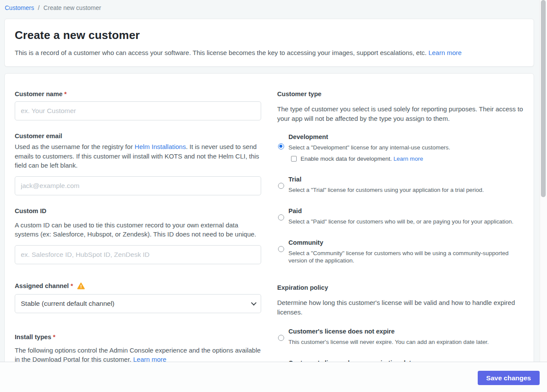  Describe the element at coordinates (406, 190) in the screenshot. I see `option-description: Select a "Trial" license for customers u…` at that location.